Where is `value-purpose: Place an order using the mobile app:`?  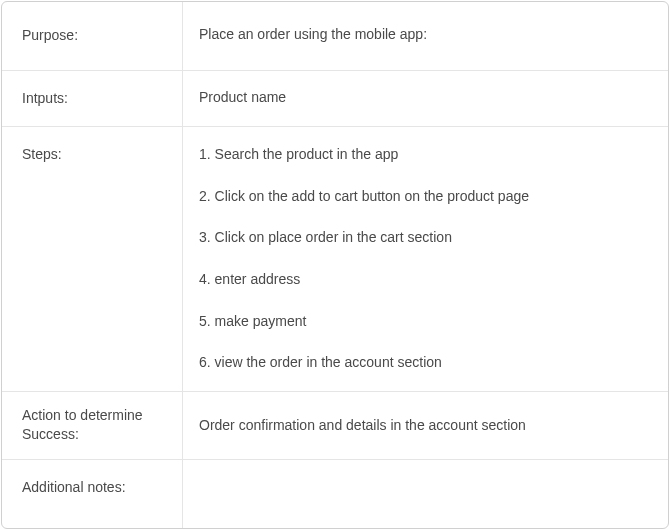 value-purpose: Place an order using the mobile app: is located at coordinates (426, 36).